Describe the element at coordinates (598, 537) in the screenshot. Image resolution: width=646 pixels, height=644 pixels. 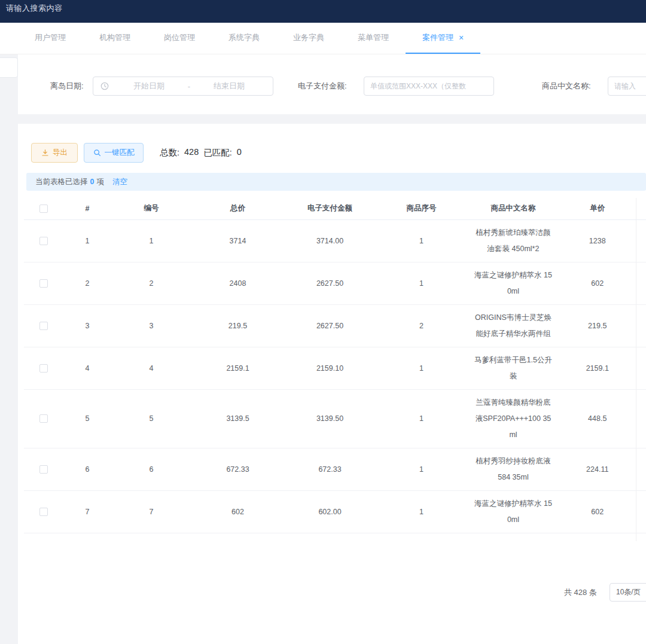
I see `cell-unit: 466.16` at that location.